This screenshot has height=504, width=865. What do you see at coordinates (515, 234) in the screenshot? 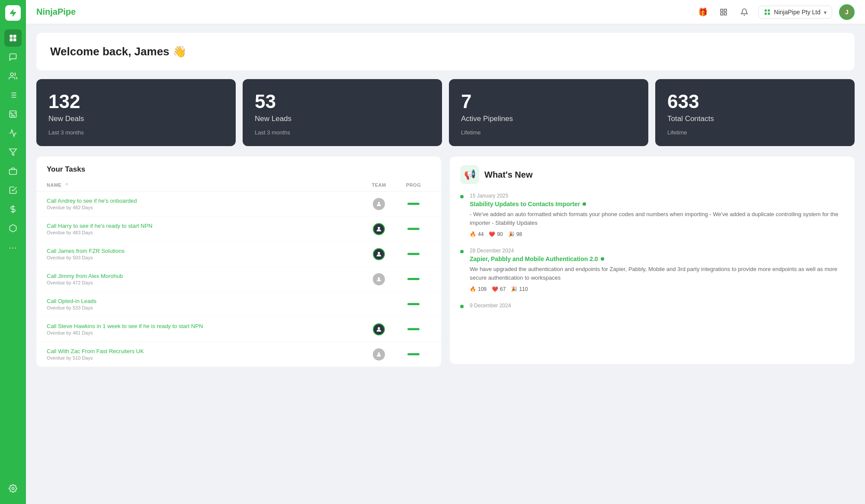
I see `reaction: 🎉 98` at bounding box center [515, 234].